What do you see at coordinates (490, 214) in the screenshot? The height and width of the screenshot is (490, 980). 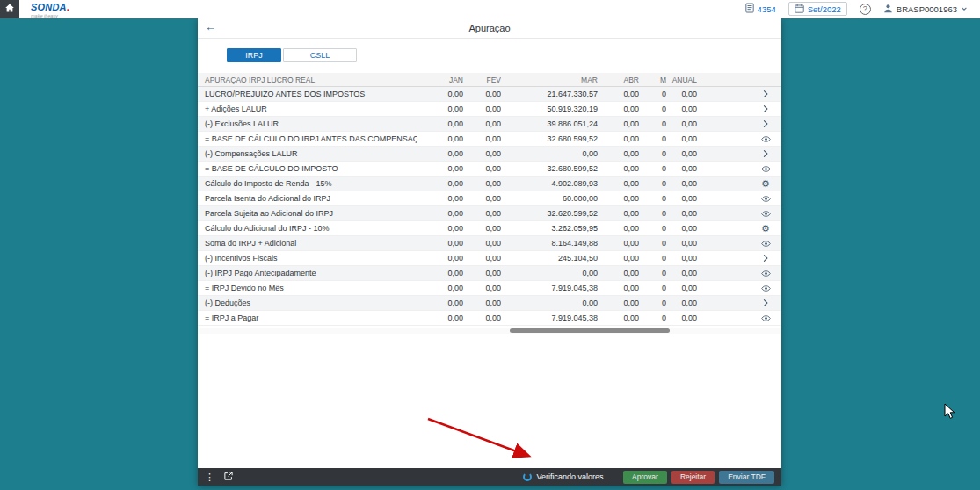 I see `table-row: Parcela Sujeita ao Adicional do IRPJ 0,0…` at bounding box center [490, 214].